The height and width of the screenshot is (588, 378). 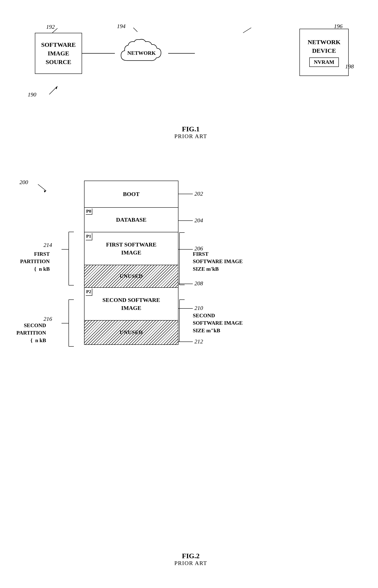 What do you see at coordinates (324, 52) in the screenshot?
I see `network-device-box: NETWORKDEVICE NVRAM` at bounding box center [324, 52].